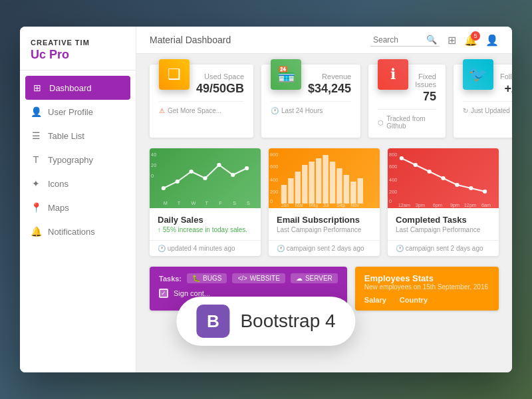 This screenshot has width=532, height=399. I want to click on svg-text: 12am, so click(404, 205).